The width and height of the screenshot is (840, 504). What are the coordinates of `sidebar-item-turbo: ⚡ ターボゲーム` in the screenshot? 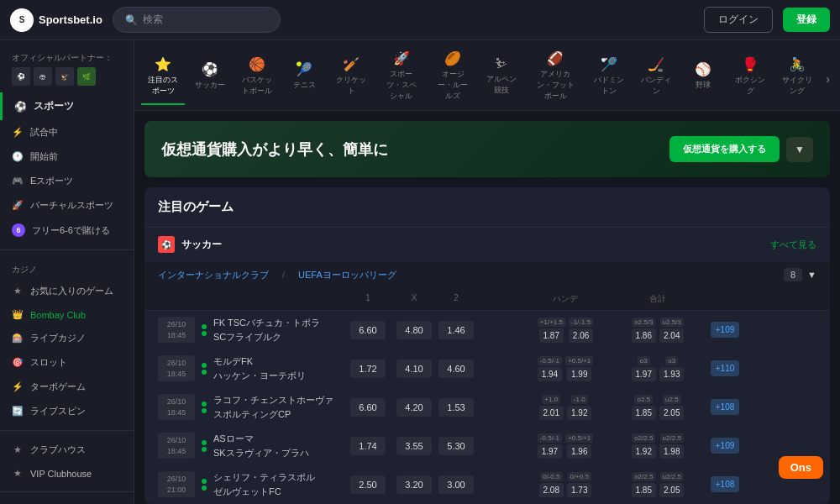 It's located at (67, 386).